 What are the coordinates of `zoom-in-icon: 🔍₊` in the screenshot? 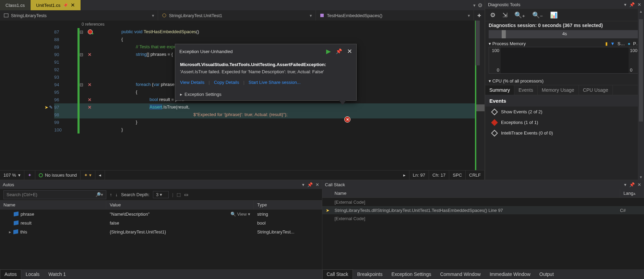 It's located at (520, 15).